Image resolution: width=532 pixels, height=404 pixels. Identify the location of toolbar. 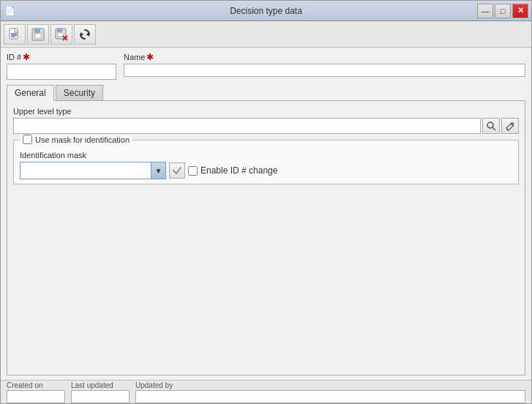
(266, 34).